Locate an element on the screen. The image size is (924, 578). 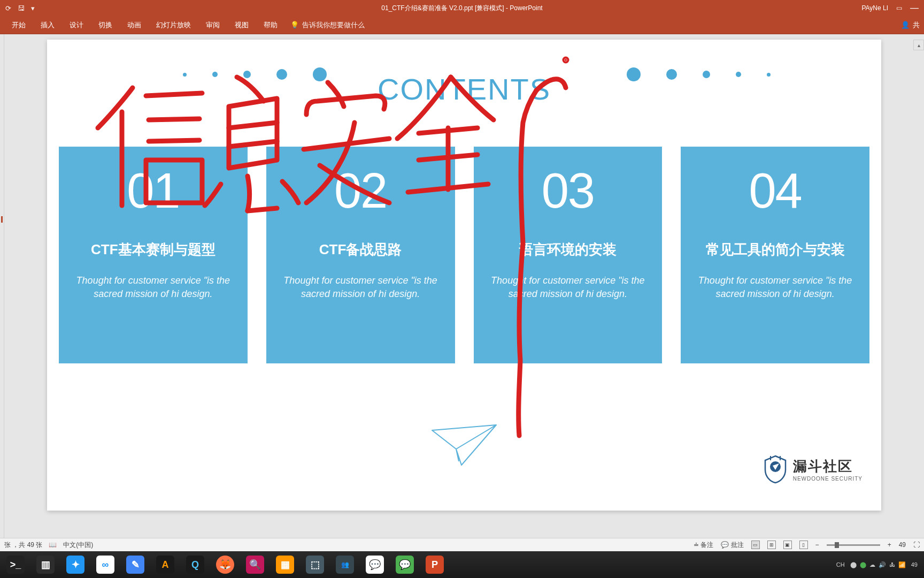
share-button: 👤 共 is located at coordinates (910, 25).